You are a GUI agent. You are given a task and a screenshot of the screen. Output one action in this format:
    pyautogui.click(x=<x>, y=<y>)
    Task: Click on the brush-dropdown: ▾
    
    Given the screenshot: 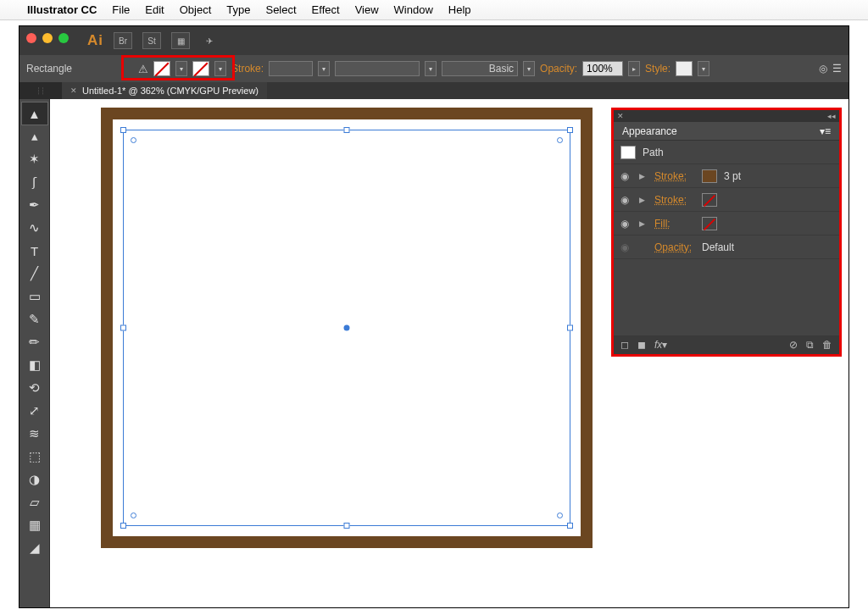 What is the action you would take?
    pyautogui.click(x=529, y=69)
    